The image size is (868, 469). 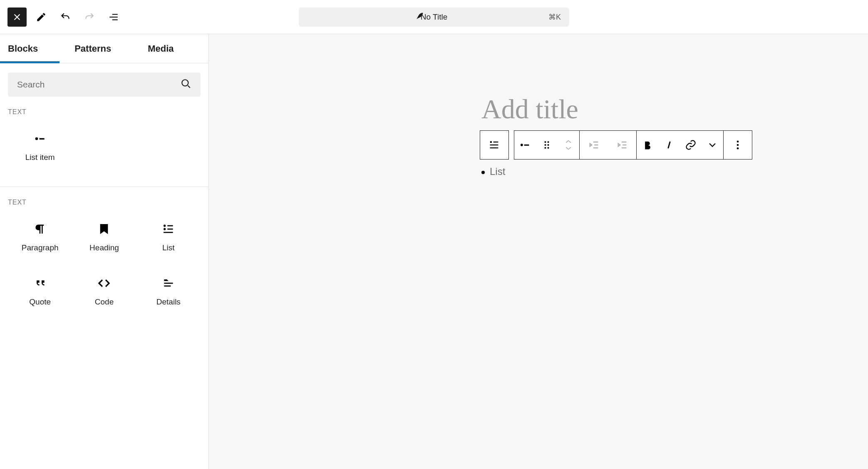 What do you see at coordinates (65, 17) in the screenshot?
I see `top-toolbar-left` at bounding box center [65, 17].